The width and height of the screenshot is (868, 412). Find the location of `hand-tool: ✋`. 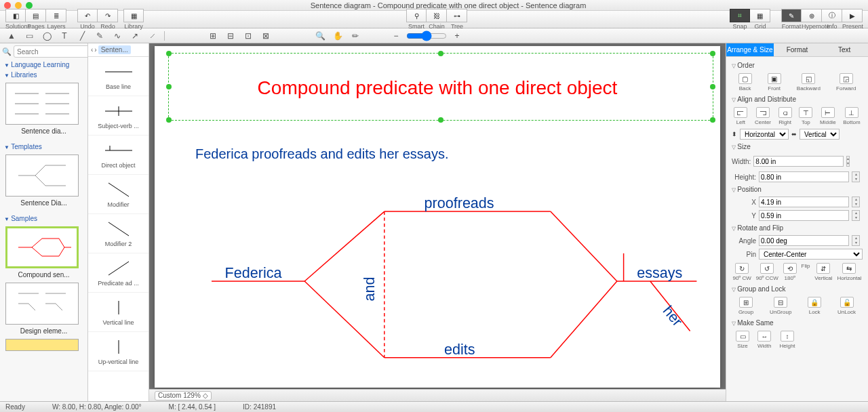

hand-tool: ✋ is located at coordinates (338, 36).